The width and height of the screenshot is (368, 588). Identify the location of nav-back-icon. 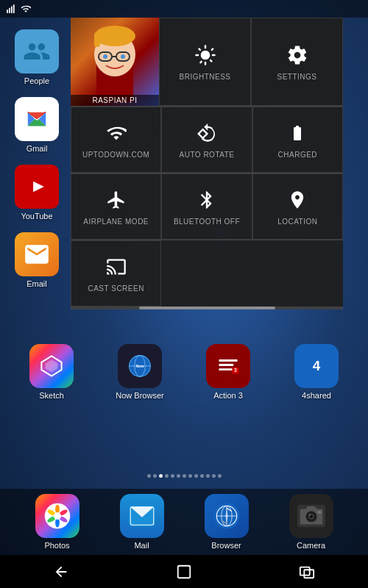
(61, 572).